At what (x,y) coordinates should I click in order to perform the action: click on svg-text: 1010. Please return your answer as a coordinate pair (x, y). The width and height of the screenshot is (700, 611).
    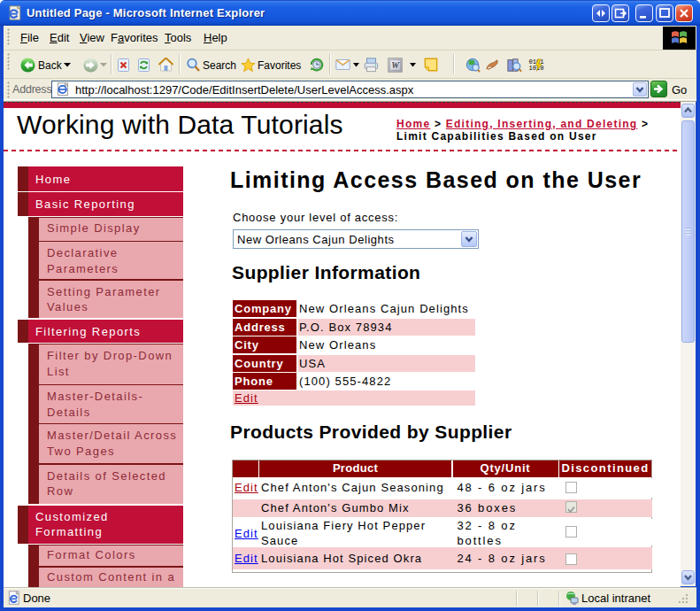
    Looking at the image, I should click on (536, 68).